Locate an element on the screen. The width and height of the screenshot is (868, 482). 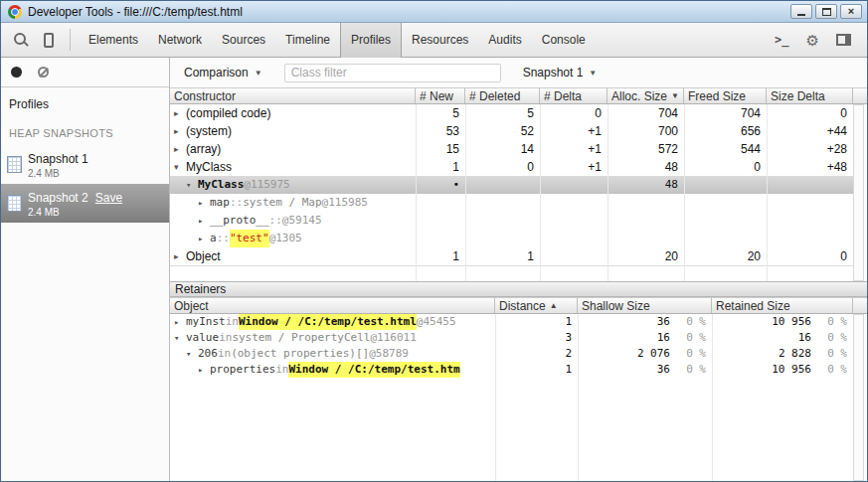
retainer-row: ▸properties in Window / /C:/temp/test.ht… is located at coordinates (511, 370).